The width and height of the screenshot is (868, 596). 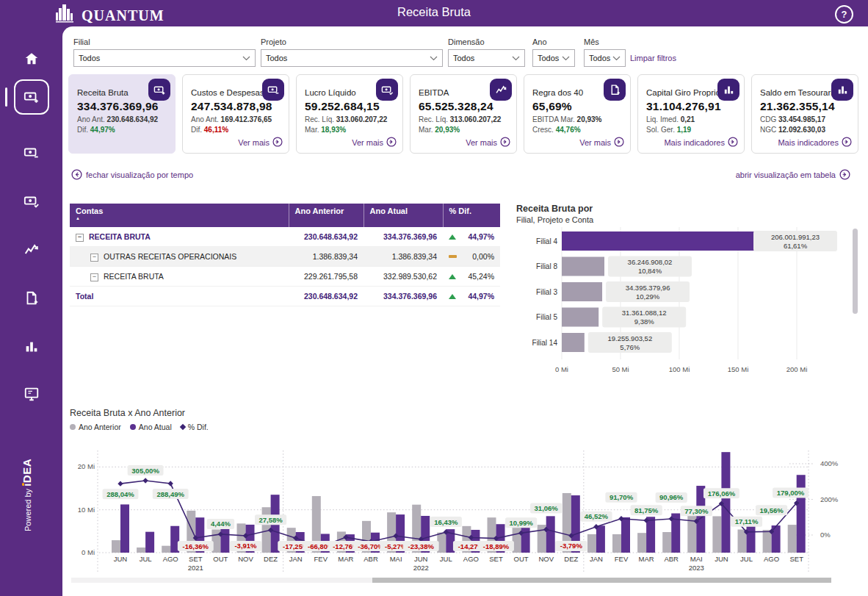 What do you see at coordinates (605, 58) in the screenshot?
I see `filter-select-mes: Todos` at bounding box center [605, 58].